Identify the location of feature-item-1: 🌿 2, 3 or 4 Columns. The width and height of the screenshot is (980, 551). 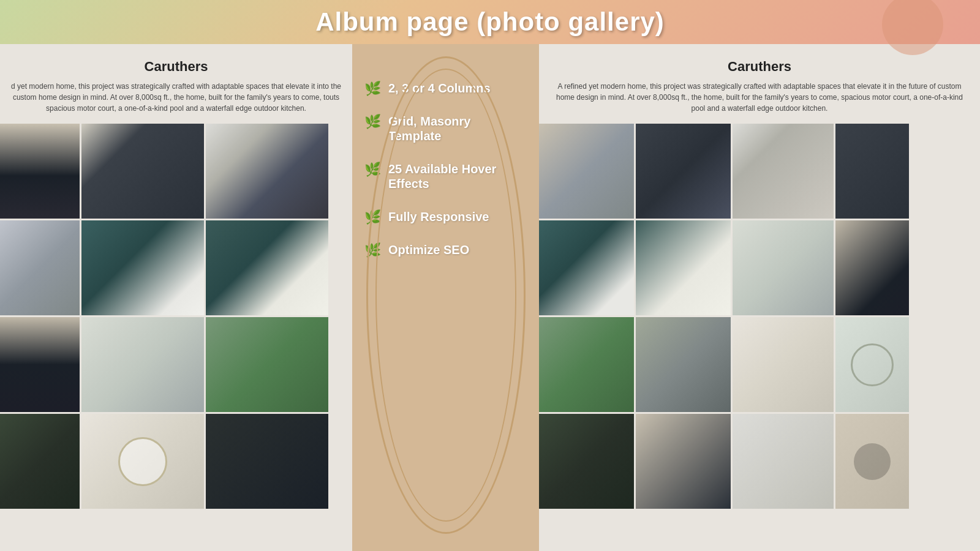
(446, 88).